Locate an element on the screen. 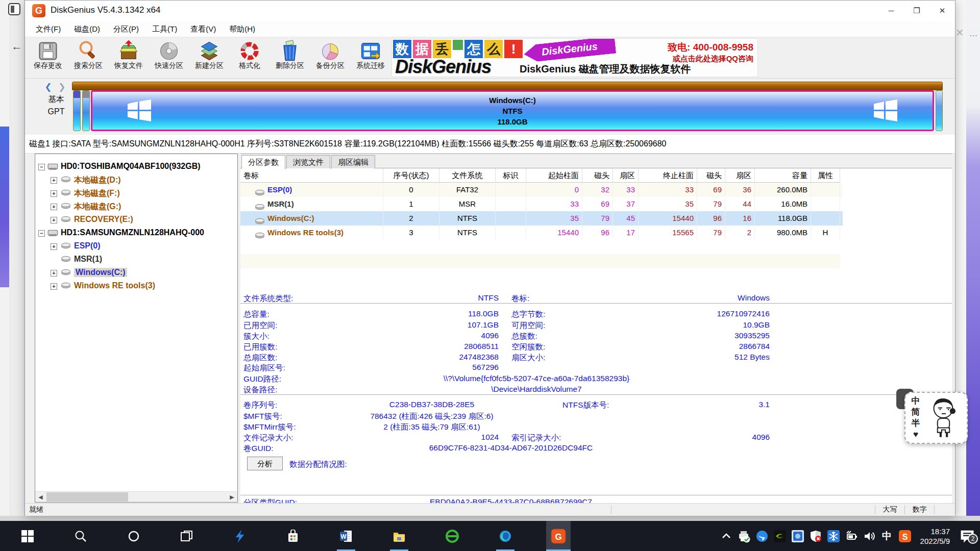 The height and width of the screenshot is (551, 980). minimize-button: ─ is located at coordinates (891, 11).